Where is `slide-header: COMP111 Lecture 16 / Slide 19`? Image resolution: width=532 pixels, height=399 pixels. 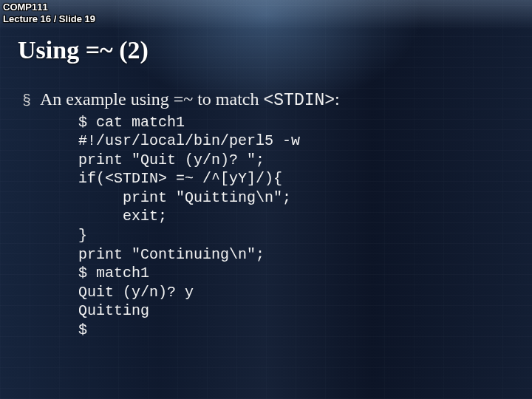 slide-header: COMP111 Lecture 16 / Slide 19 is located at coordinates (266, 13).